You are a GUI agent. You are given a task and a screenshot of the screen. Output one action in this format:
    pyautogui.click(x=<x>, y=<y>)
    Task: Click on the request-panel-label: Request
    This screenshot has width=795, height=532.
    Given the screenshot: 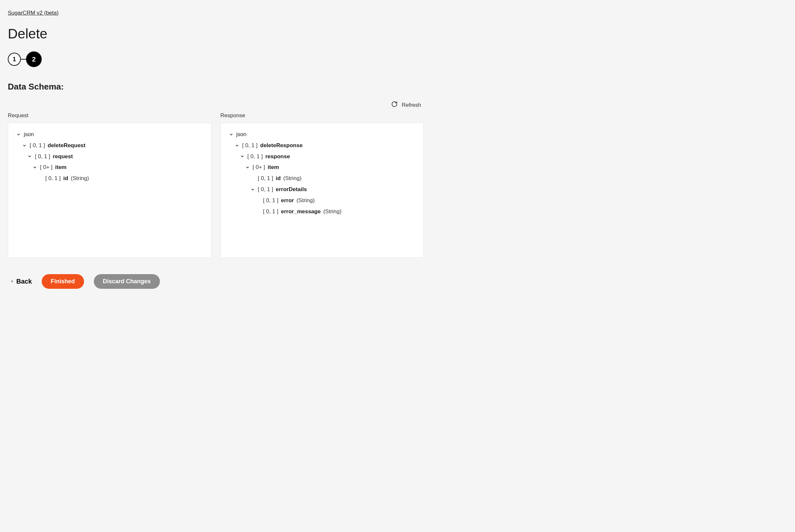 What is the action you would take?
    pyautogui.click(x=110, y=115)
    